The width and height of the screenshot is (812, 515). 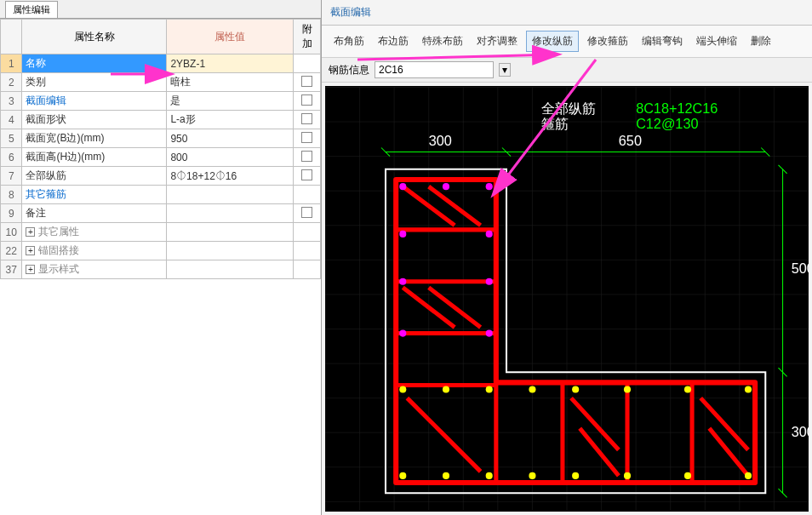 What do you see at coordinates (161, 232) in the screenshot?
I see `property-row: 10+其它属性` at bounding box center [161, 232].